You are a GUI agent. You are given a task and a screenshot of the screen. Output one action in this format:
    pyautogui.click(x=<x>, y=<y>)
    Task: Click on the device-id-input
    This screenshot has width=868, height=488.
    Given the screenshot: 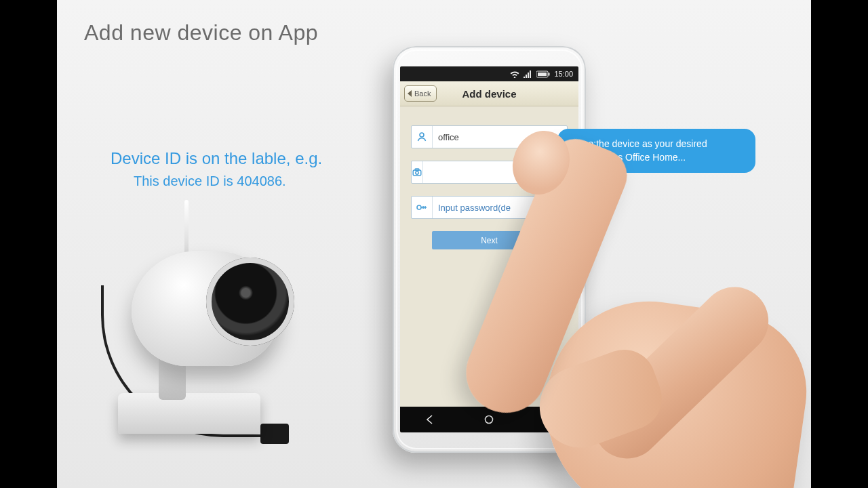 What is the action you would take?
    pyautogui.click(x=483, y=172)
    